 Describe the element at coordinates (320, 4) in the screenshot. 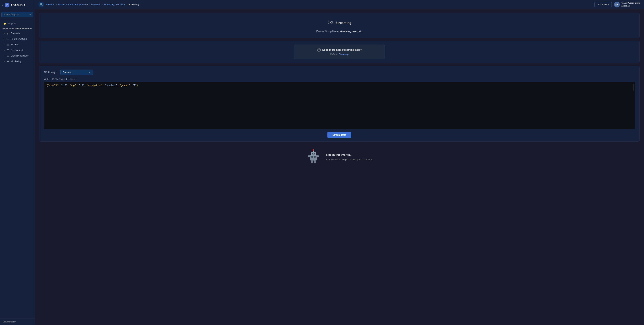

I see `breadcrumb: Projects > Movie Lens Recommendation > D…` at that location.